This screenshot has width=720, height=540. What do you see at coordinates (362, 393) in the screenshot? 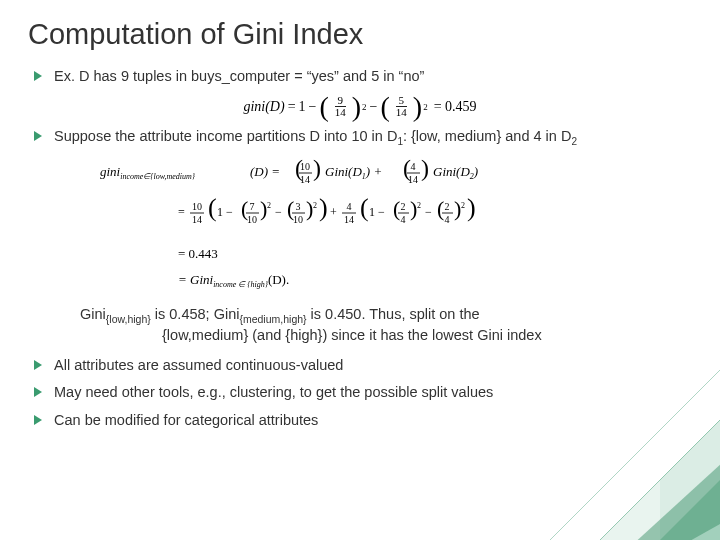
I see `bullet-4: May need other tools, e.g., clustering, …` at bounding box center [362, 393].